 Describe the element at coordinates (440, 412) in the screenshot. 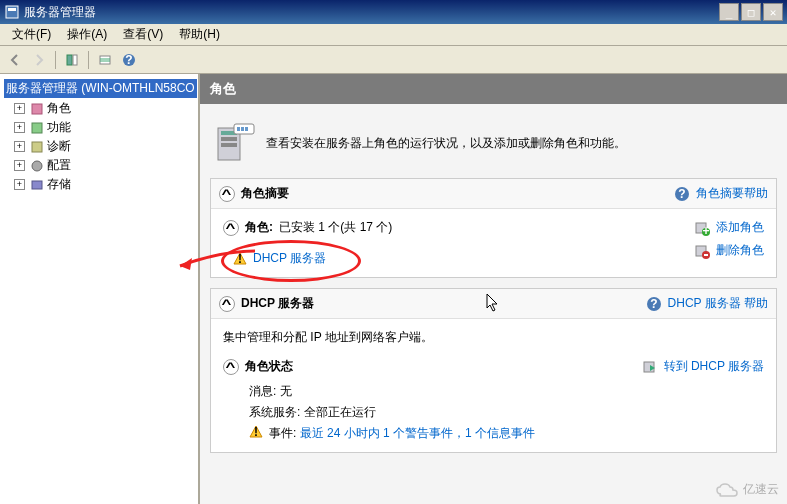

I see `status-services: 系统服务: 全部正在运行` at that location.